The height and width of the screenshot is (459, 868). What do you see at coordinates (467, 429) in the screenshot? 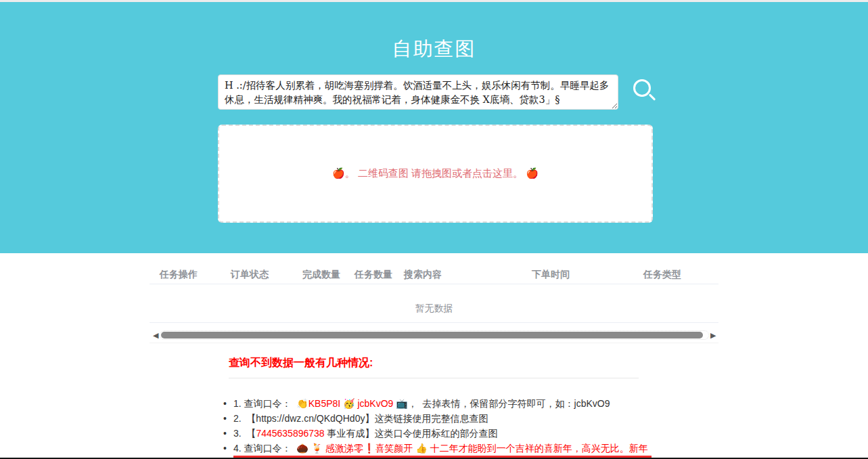
I see `help-list: 1. 查询口令： 👏KB5P8I 🥳 jcbKvO9 📺， 去掉表情，保留部分字…` at bounding box center [467, 429].